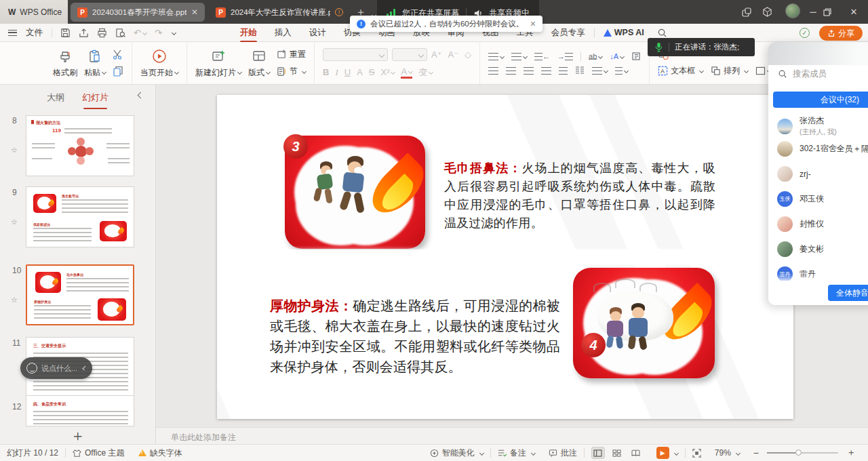 The height and width of the screenshot is (461, 868). I want to click on add-slide-button: ＋, so click(77, 436).